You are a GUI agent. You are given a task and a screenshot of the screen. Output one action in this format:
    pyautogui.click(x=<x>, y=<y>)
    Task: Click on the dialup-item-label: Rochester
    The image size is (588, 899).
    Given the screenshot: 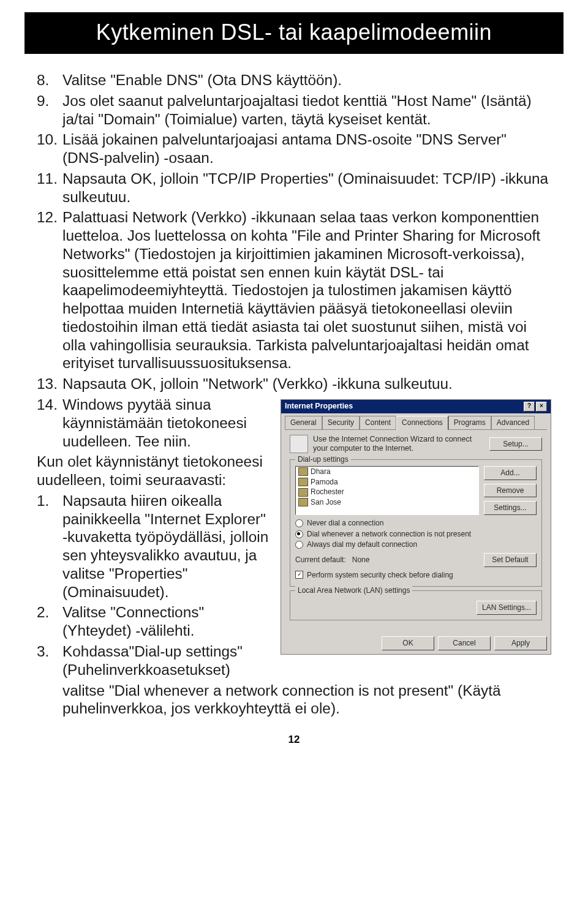 What is the action you would take?
    pyautogui.click(x=327, y=492)
    